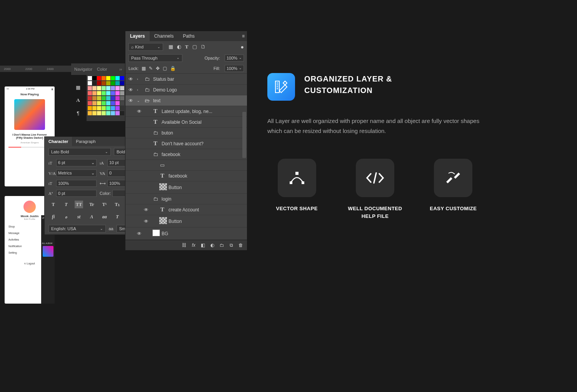 Image resolution: width=577 pixels, height=392 pixels. Describe the element at coordinates (79, 204) in the screenshot. I see `type-style-button: TT` at that location.